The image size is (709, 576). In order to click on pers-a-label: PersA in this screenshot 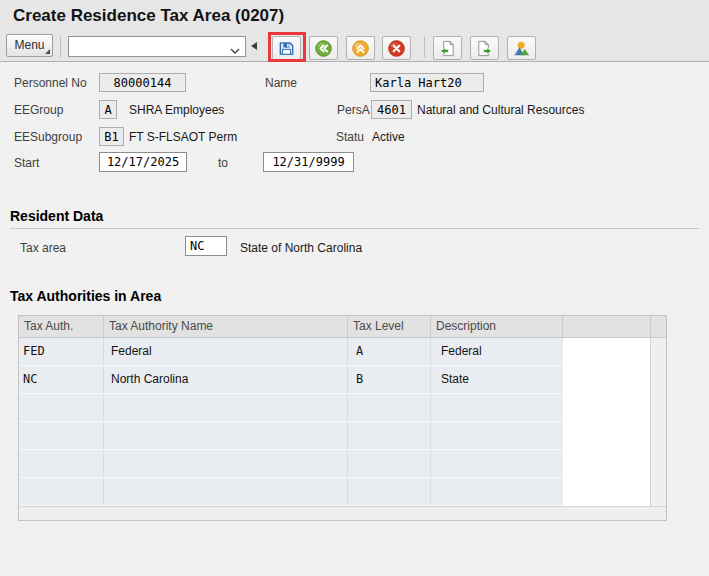, I will do `click(354, 110)`.